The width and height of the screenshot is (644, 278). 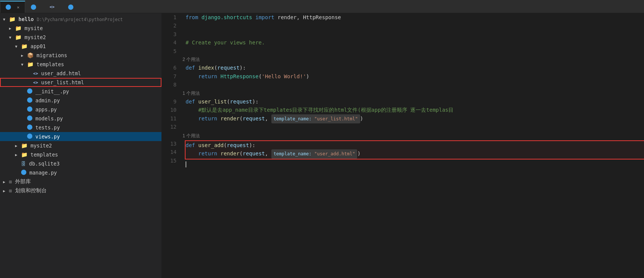 What do you see at coordinates (81, 155) in the screenshot?
I see `tree-item-templates-root: ▶📁templates` at bounding box center [81, 155].